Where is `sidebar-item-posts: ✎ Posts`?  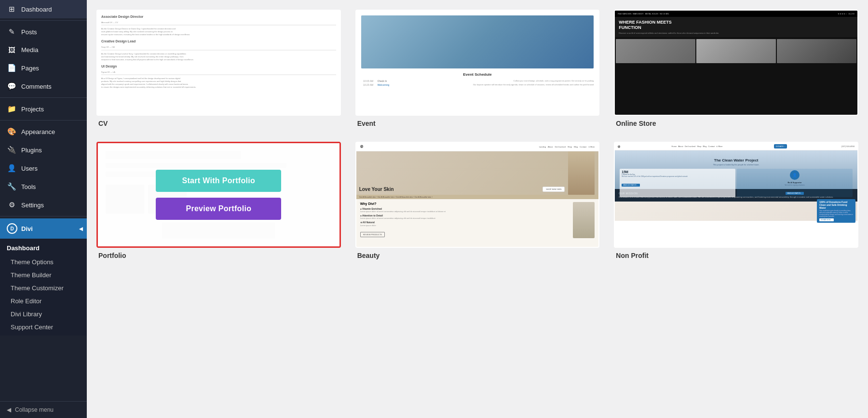 sidebar-item-posts: ✎ Posts is located at coordinates (43, 32).